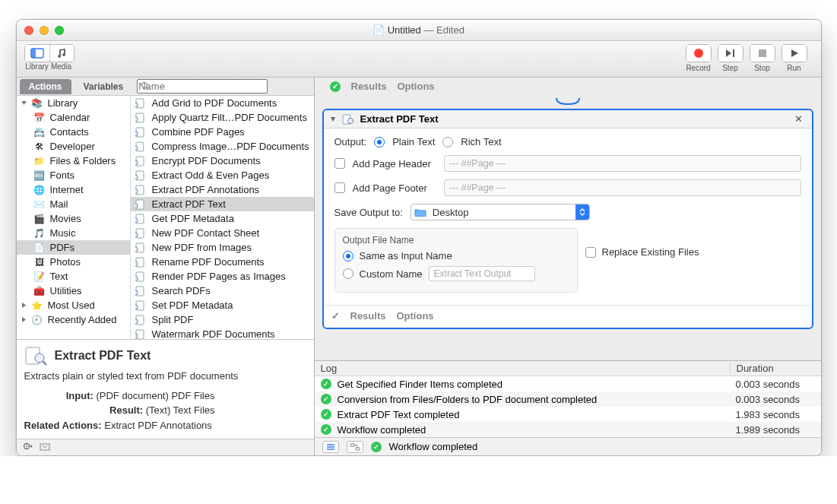  I want to click on action-row: New PDF from Images, so click(222, 248).